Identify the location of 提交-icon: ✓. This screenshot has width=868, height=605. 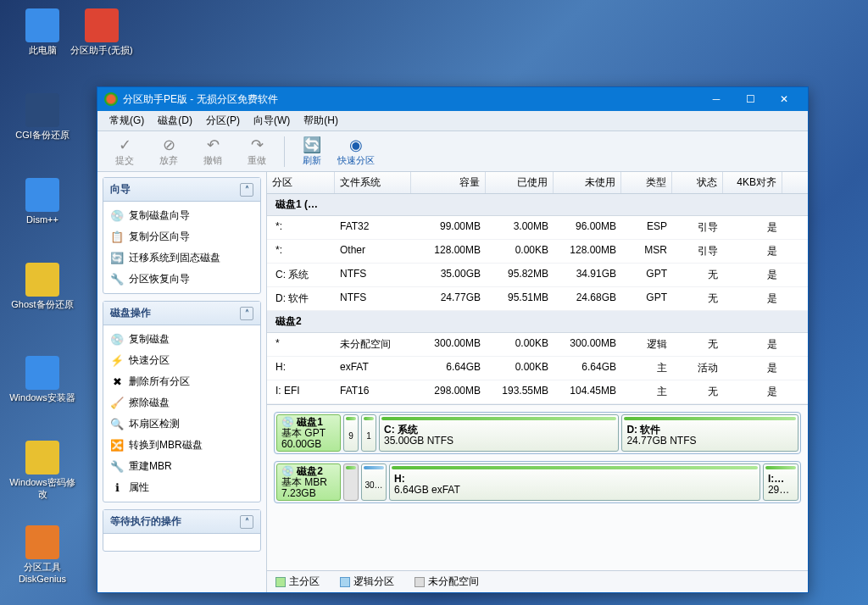
(125, 145).